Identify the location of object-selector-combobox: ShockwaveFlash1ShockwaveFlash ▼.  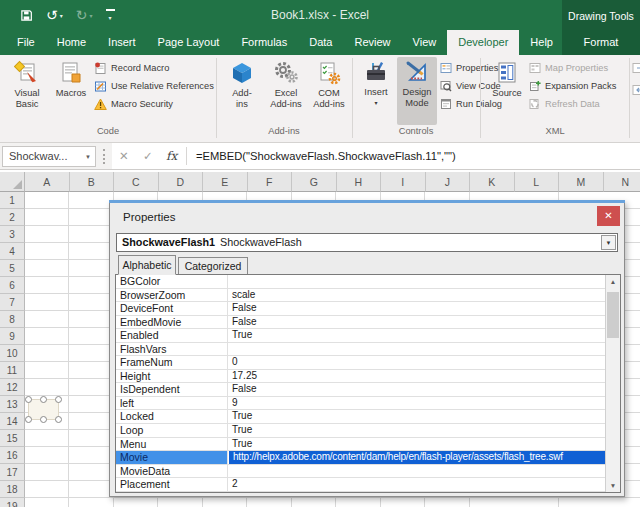
(367, 242).